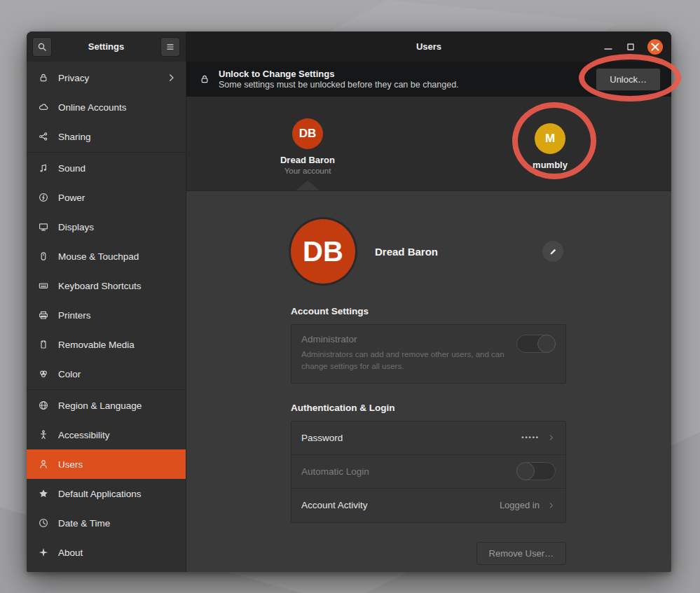 Image resolution: width=700 pixels, height=593 pixels. I want to click on sidebar-item-label: Keyboard Shortcuts, so click(99, 286).